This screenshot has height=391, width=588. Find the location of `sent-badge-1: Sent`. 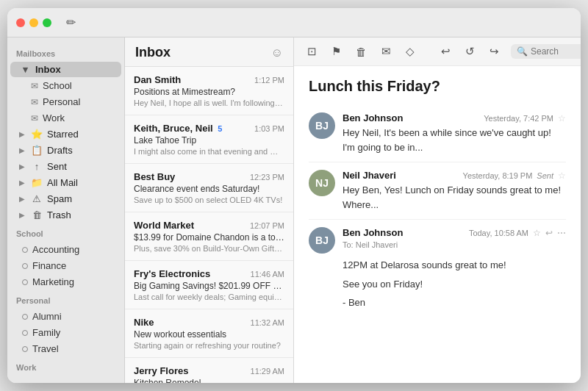

sent-badge-1: Sent is located at coordinates (545, 176).